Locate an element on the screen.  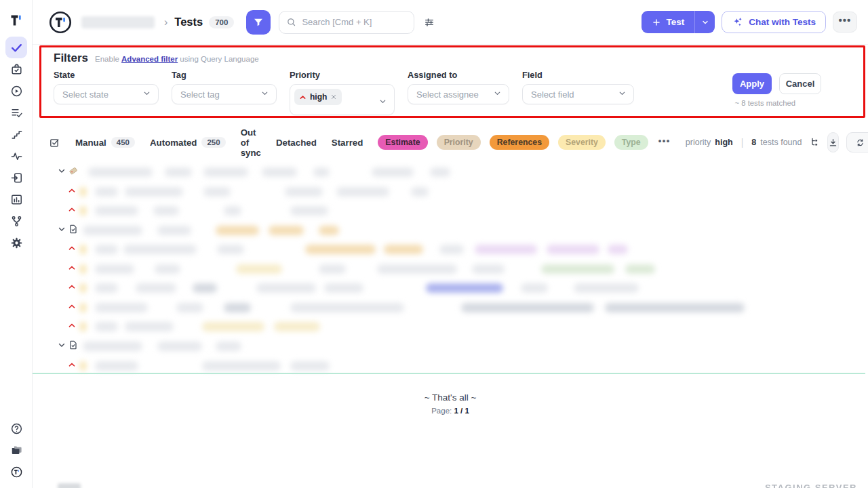
new-test-button: Test is located at coordinates (678, 22).